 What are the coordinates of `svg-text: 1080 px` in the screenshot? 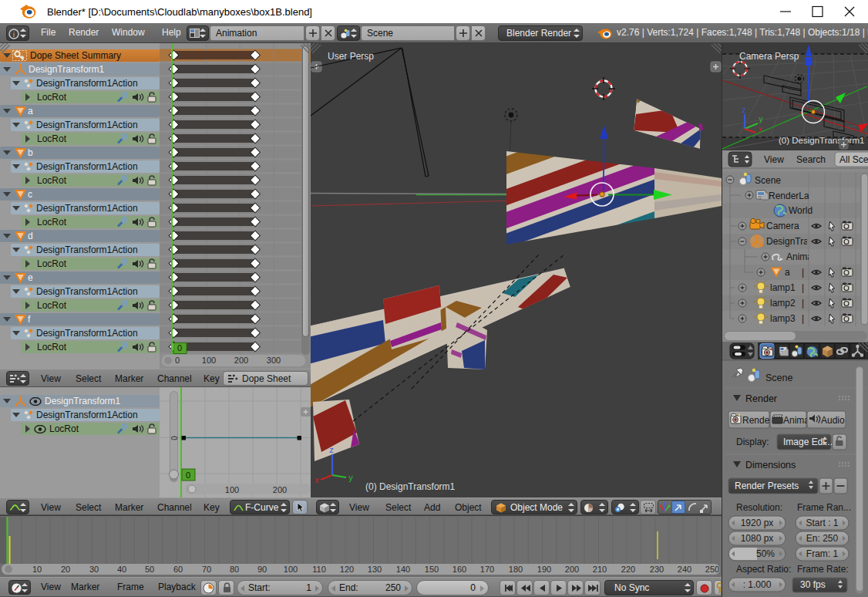 It's located at (757, 538).